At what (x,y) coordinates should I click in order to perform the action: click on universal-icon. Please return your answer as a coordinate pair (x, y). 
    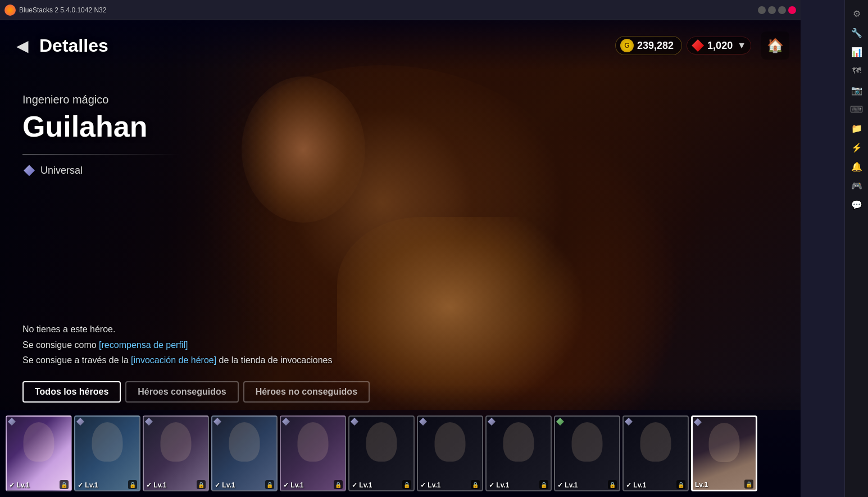
    Looking at the image, I should click on (29, 170).